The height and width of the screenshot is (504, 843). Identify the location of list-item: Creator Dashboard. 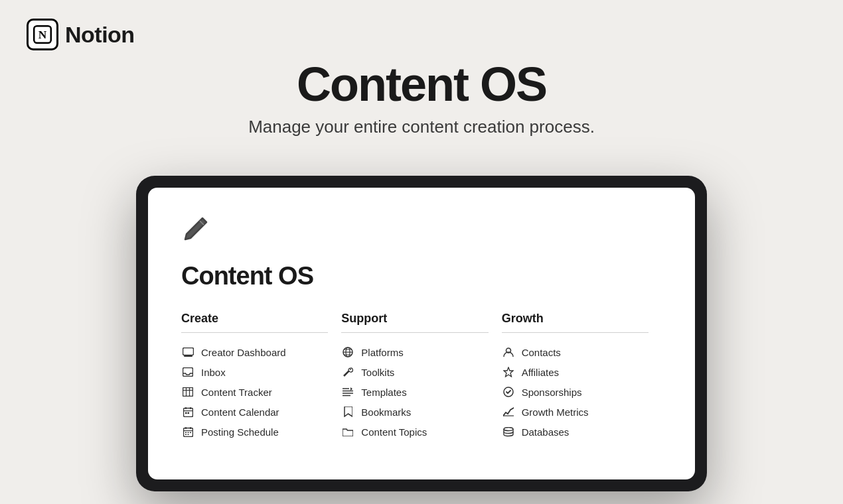
(255, 352).